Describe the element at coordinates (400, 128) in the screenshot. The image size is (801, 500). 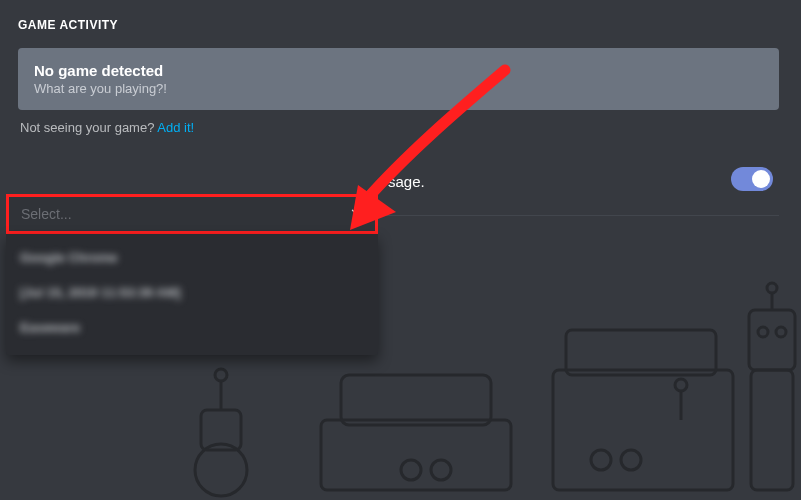
I see `add-game-prompt: Not seeing your game? Add it!` at that location.